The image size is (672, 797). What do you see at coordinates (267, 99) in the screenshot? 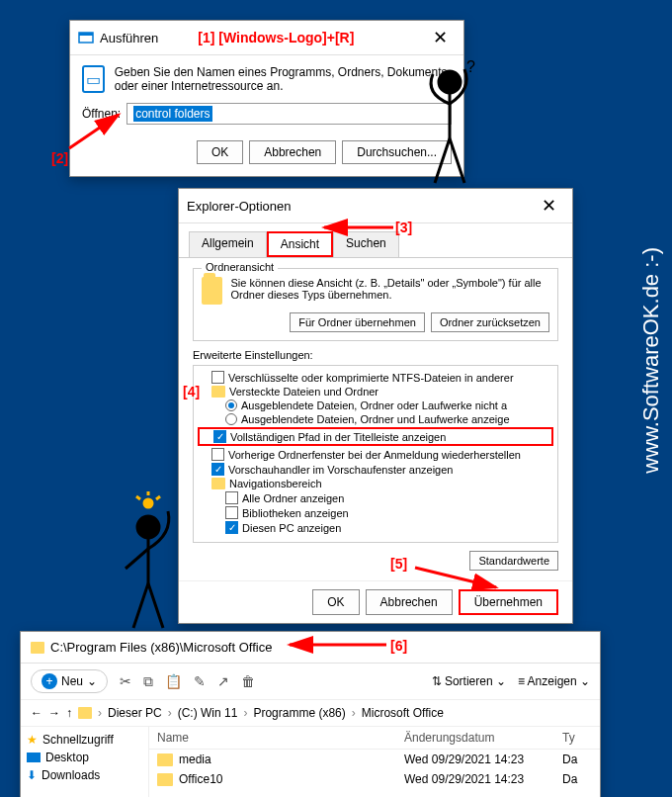
I see `run-dialog: Ausführen [1] [Windows-Logo]+[R] ✕ ▭ Geb…` at bounding box center [267, 99].